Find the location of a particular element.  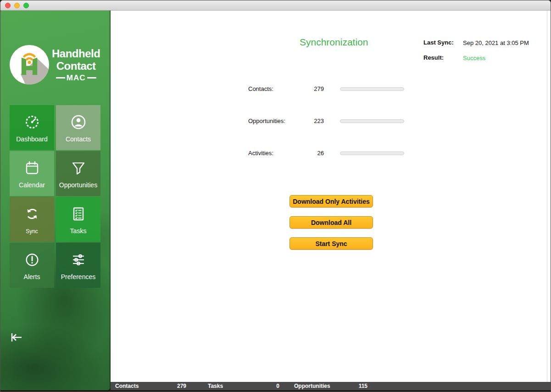

person-circle-icon is located at coordinates (78, 122).